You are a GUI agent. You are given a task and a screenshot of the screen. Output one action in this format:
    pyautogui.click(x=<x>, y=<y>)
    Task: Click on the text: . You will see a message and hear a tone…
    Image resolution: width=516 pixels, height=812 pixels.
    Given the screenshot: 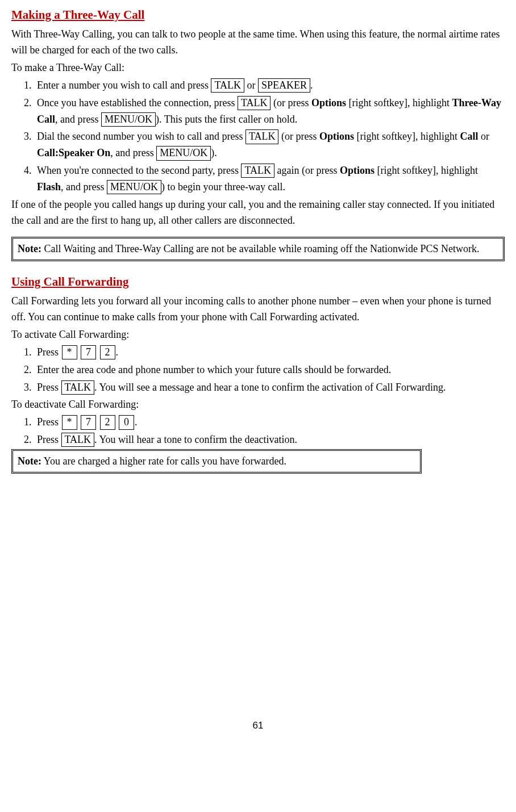 What is the action you would take?
    pyautogui.click(x=270, y=387)
    